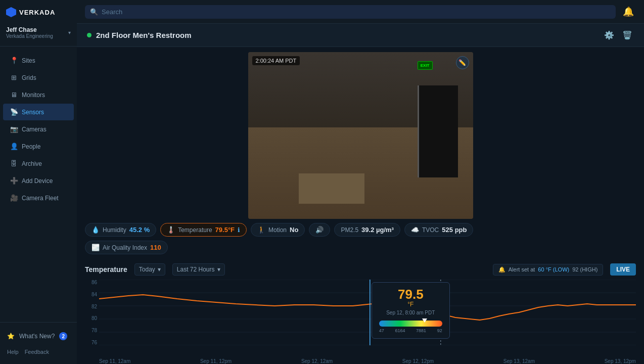 This screenshot has width=644, height=364. I want to click on settings-button: ⚙️, so click(609, 35).